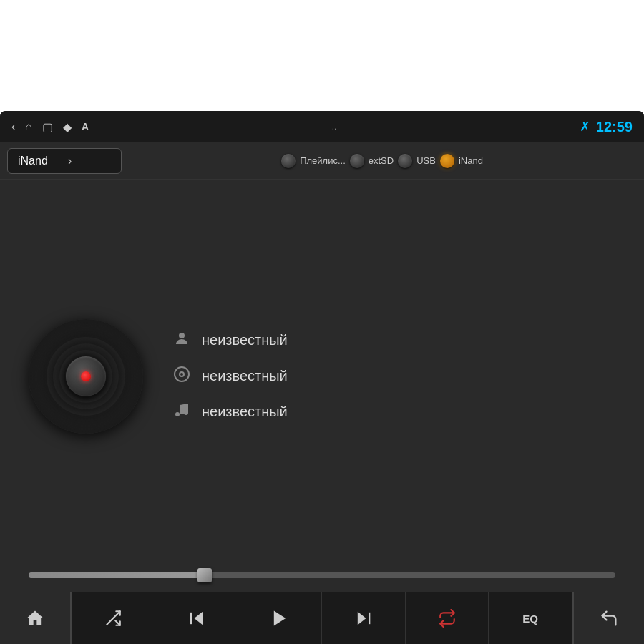 This screenshot has height=644, width=644. What do you see at coordinates (245, 376) in the screenshot?
I see `album-text: неизвестный` at bounding box center [245, 376].